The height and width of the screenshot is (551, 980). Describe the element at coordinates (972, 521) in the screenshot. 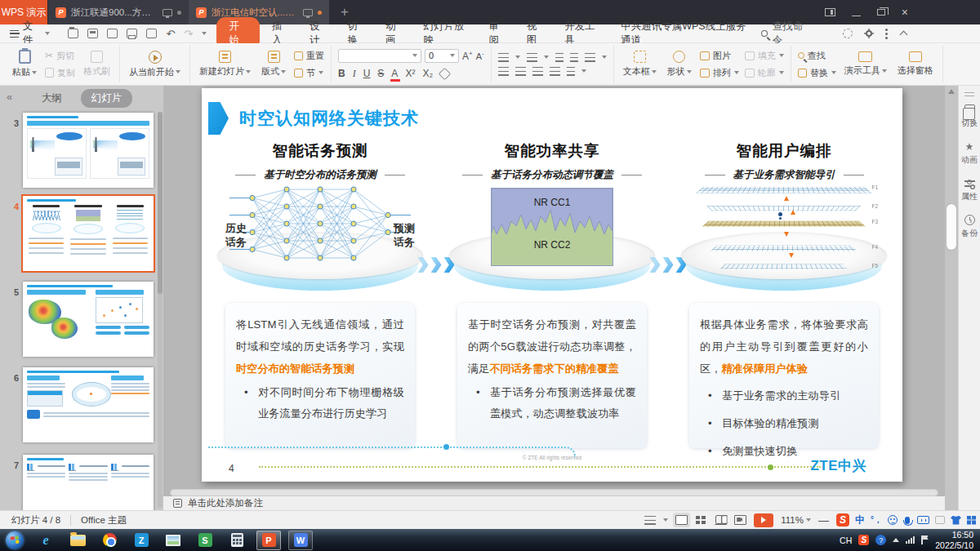

I see `toolbox-icon` at that location.